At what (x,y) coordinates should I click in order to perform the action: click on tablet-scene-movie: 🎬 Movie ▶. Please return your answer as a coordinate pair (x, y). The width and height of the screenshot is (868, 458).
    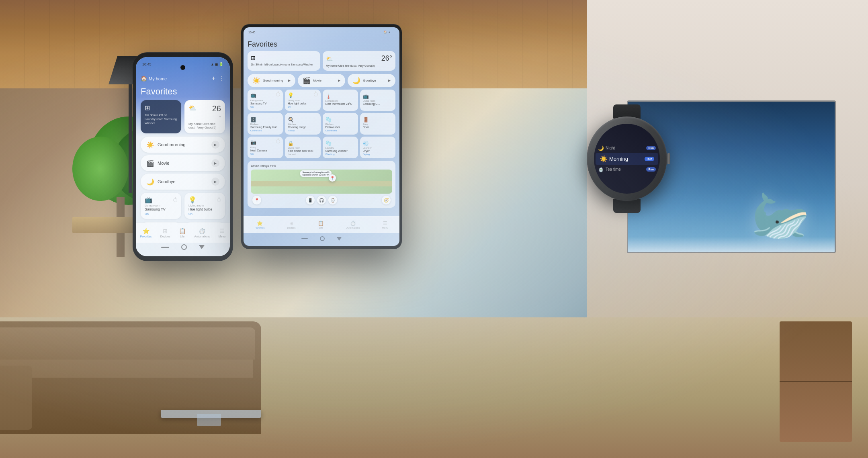
    Looking at the image, I should click on (321, 80).